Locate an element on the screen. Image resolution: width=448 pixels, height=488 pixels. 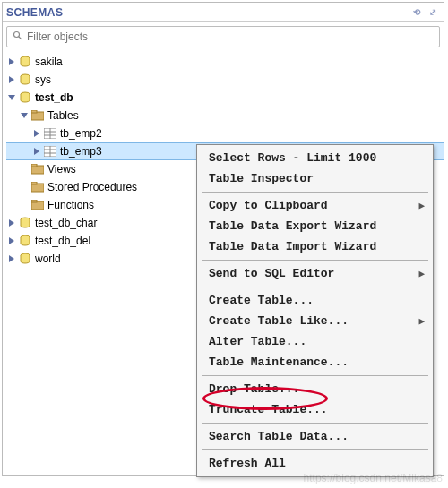
menu-select-rows: Select Rows - Limit 1000 is located at coordinates (315, 158).